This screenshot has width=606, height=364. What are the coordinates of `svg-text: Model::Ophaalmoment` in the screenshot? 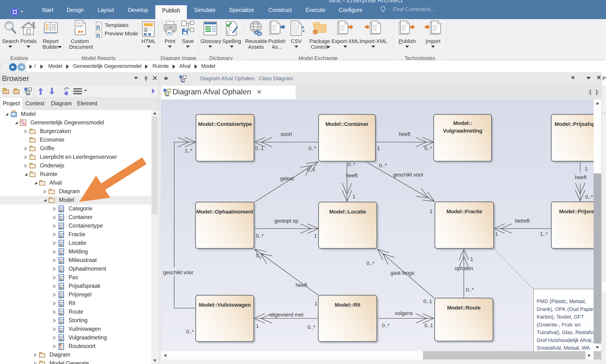 It's located at (225, 212).